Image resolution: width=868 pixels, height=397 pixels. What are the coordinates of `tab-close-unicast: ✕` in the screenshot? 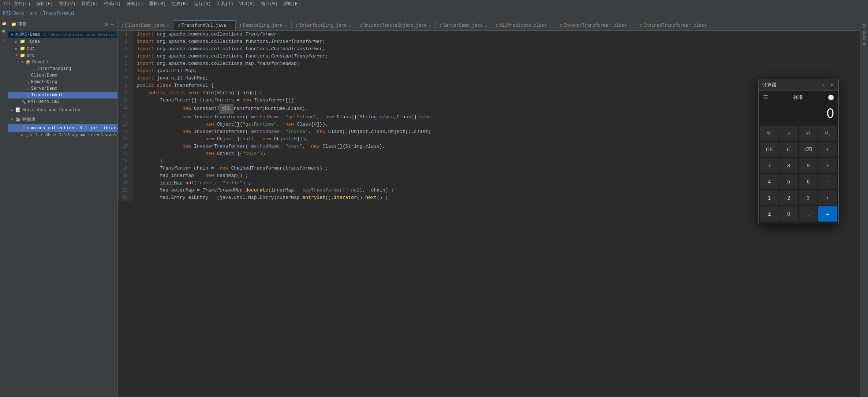 It's located at (430, 26).